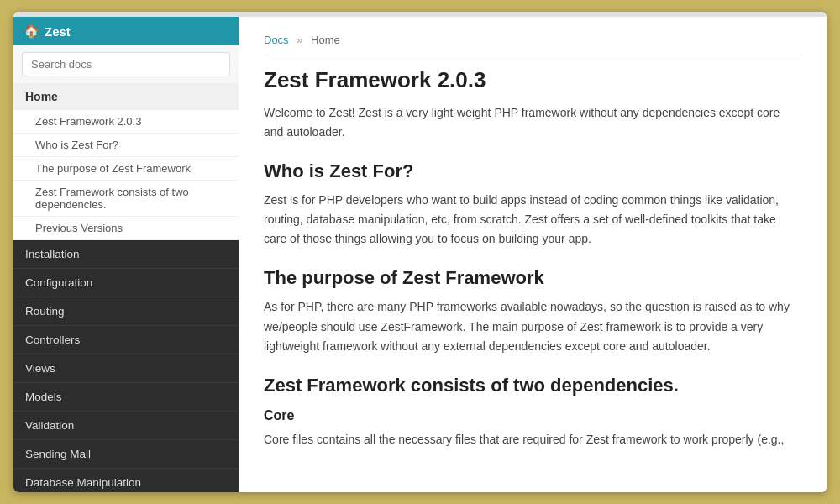 The height and width of the screenshot is (504, 840). I want to click on nav-validation: Validation, so click(126, 426).